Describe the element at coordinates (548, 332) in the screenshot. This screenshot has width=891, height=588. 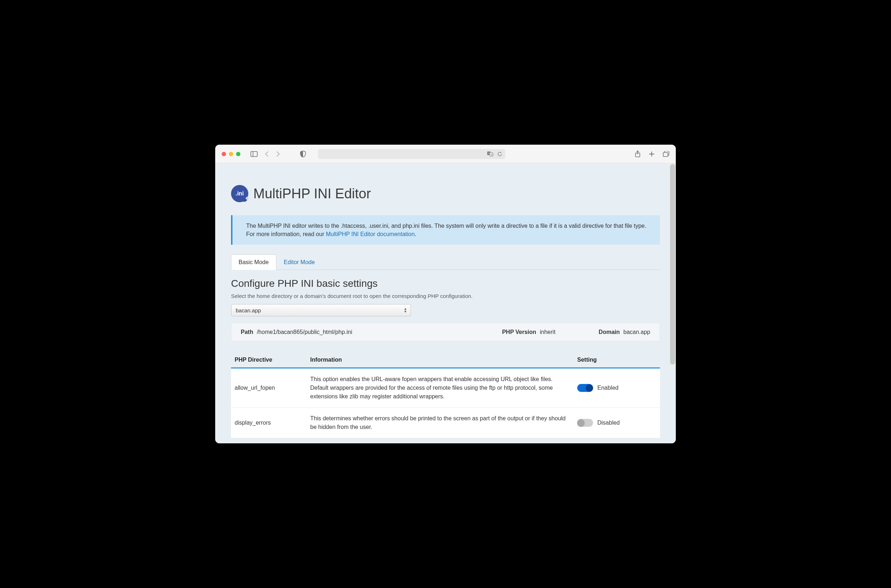
I see `meta-version-value: inherit` at that location.